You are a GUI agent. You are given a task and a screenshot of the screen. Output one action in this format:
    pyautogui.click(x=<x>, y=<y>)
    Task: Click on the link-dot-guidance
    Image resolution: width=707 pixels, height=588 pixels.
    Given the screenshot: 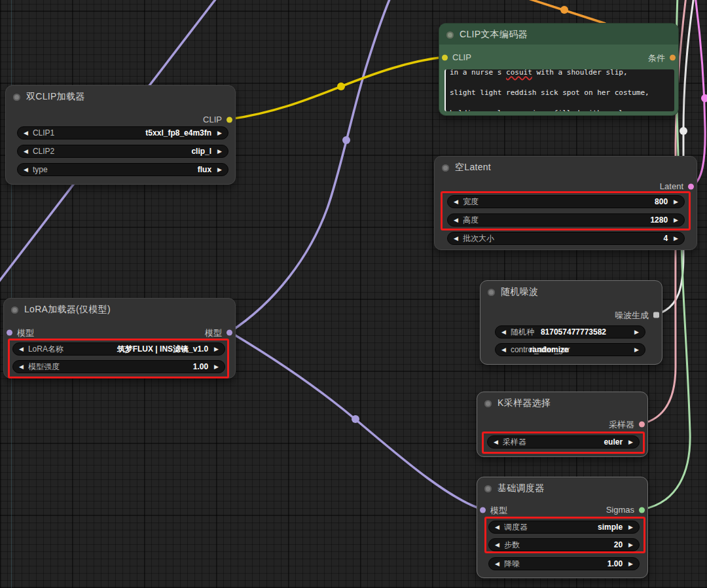 What is the action you would take?
    pyautogui.click(x=564, y=10)
    